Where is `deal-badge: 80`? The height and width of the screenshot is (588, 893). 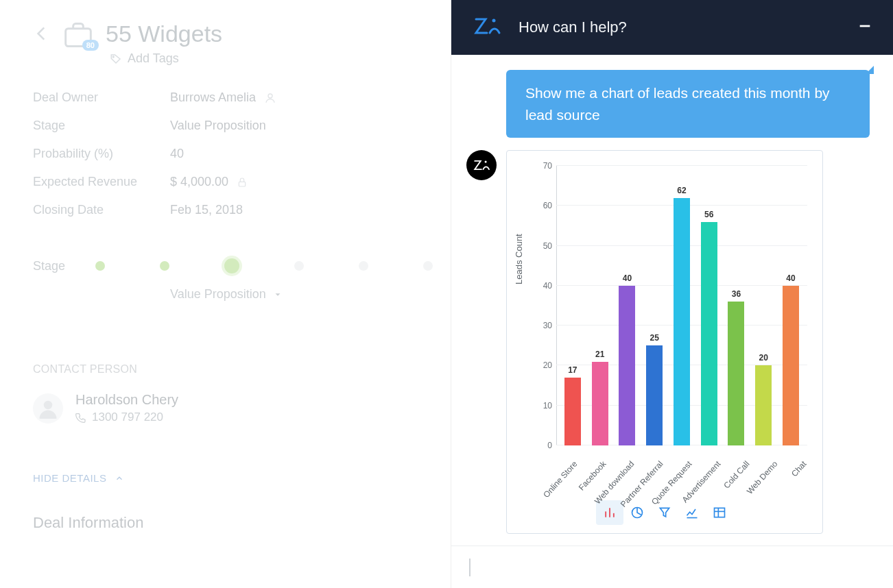
deal-badge: 80 is located at coordinates (91, 45).